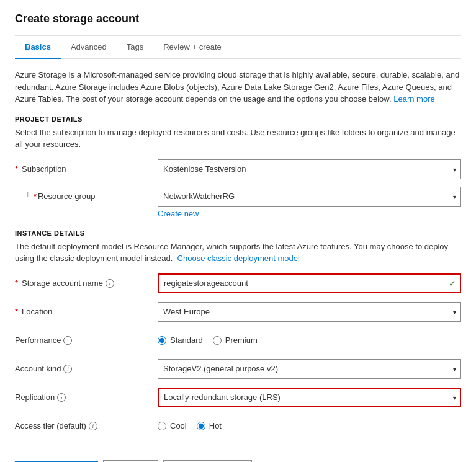  Describe the element at coordinates (309, 369) in the screenshot. I see `account-kind-control: StorageV2 (general purpose v2) ▾` at that location.